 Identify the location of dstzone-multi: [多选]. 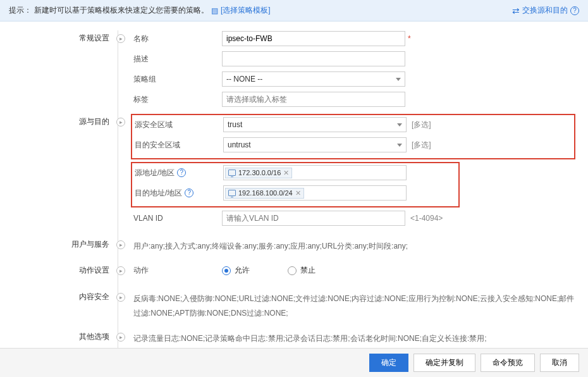
(421, 145).